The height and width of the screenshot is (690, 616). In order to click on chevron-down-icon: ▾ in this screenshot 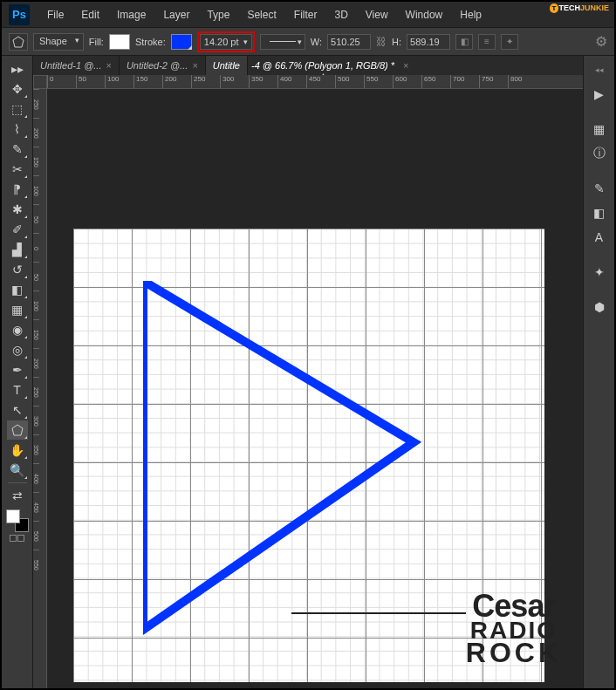, I will do `click(246, 42)`.